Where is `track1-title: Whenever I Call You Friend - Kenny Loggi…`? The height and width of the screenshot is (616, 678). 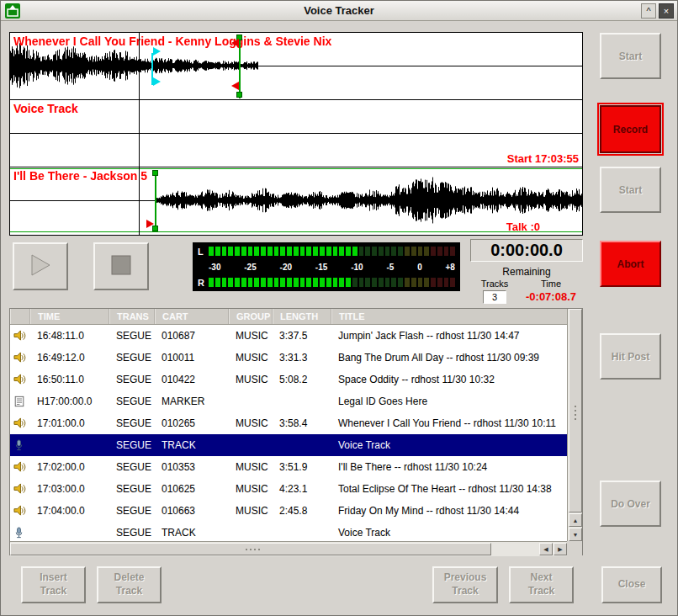 track1-title: Whenever I Call You Friend - Kenny Loggi… is located at coordinates (172, 41).